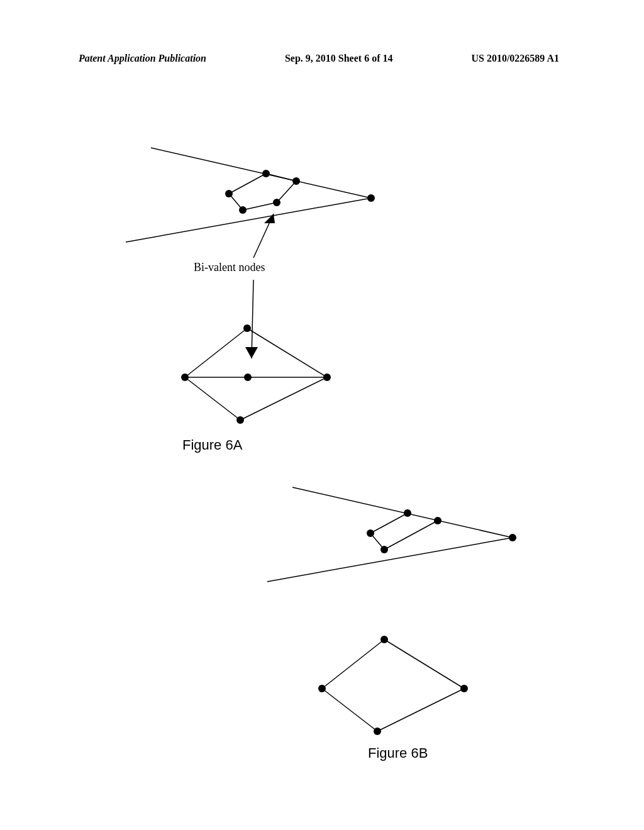  Describe the element at coordinates (464, 689) in the screenshot. I see `node-d3` at that location.